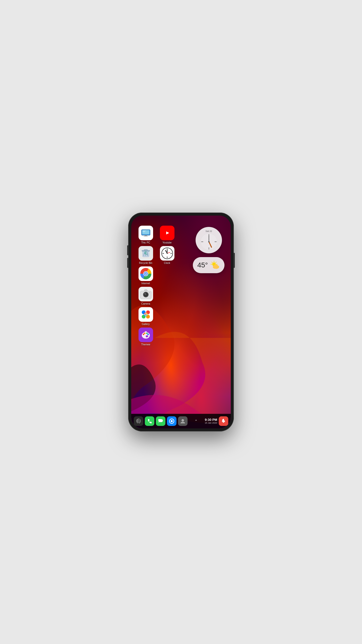 This screenshot has width=362, height=644. I want to click on app-row-1: Thic PC Youtube, so click(156, 235).